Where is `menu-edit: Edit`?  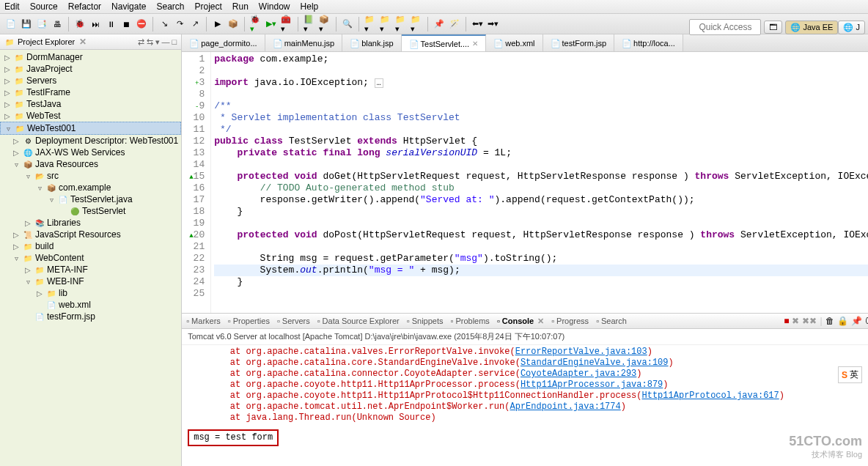
menu-edit: Edit is located at coordinates (12, 7).